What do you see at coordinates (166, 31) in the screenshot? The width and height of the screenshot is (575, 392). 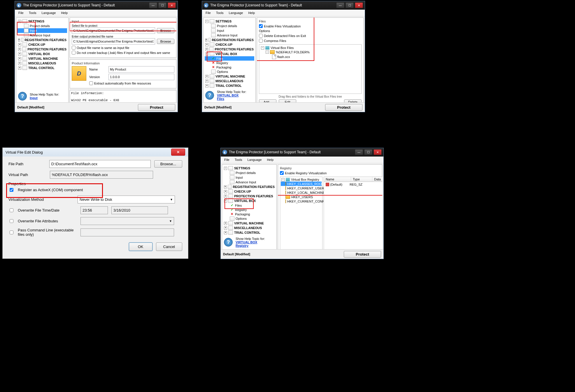 I see `browse-input-button: Browse` at bounding box center [166, 31].